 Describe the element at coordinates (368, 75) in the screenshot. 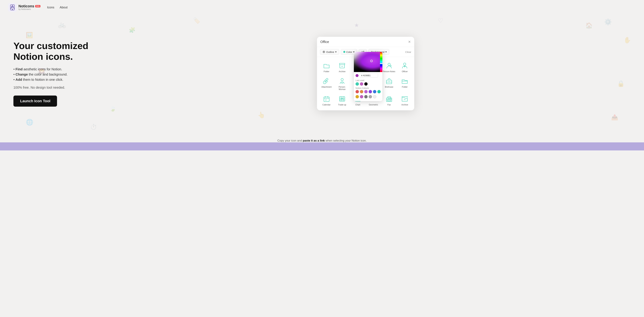

I see `color-hex-row` at that location.